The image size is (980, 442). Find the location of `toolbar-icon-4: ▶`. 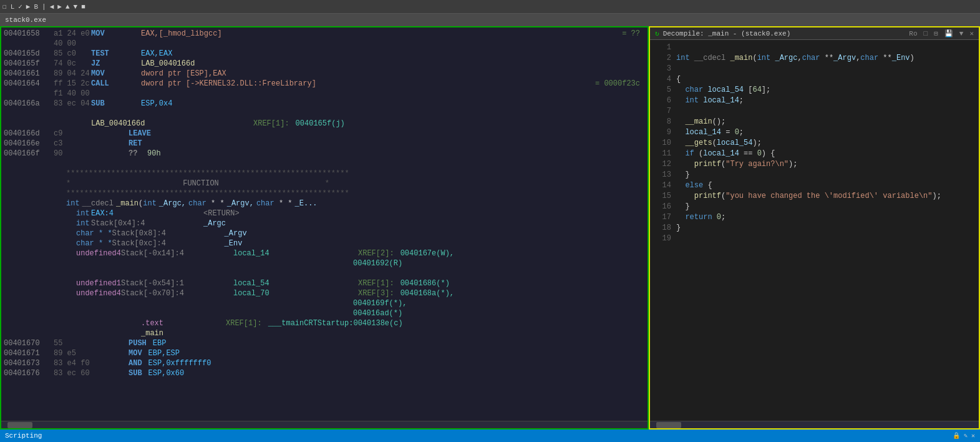

toolbar-icon-4: ▶ is located at coordinates (29, 6).